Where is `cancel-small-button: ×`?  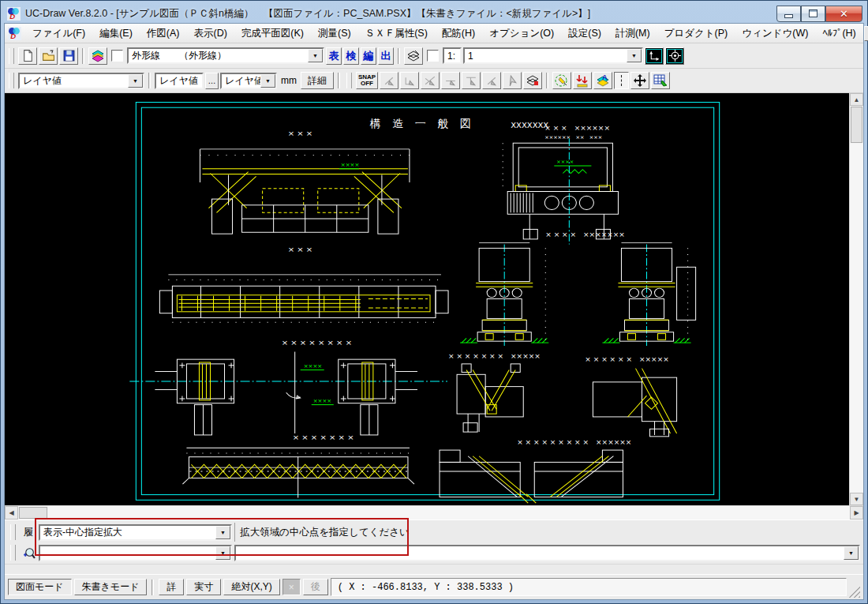
cancel-small-button: × is located at coordinates (292, 587).